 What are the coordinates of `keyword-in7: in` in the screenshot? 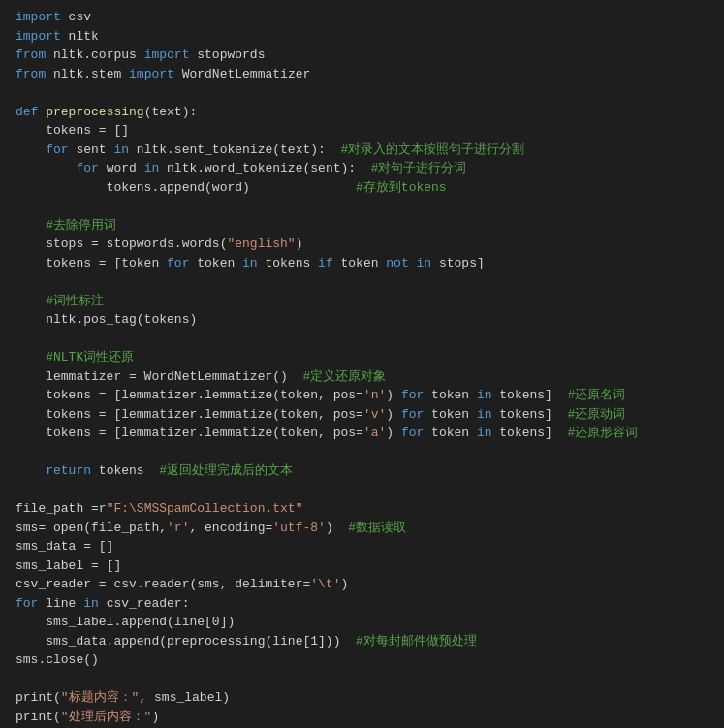 It's located at (485, 433).